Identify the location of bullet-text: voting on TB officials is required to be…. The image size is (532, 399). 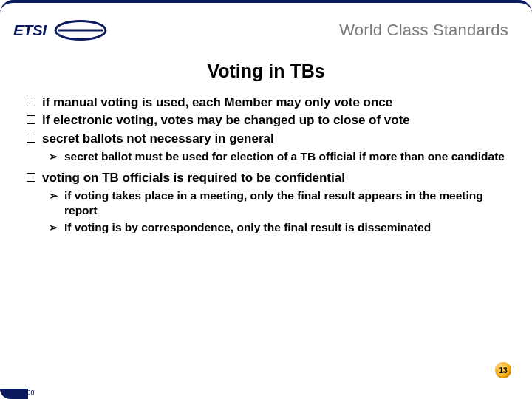
(194, 177).